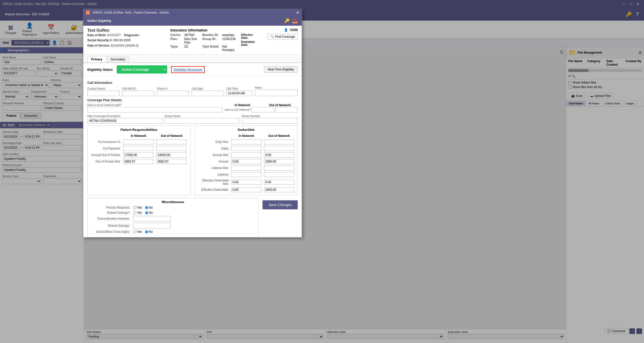 The height and width of the screenshot is (343, 644). What do you see at coordinates (279, 162) in the screenshot?
I see `annual-out-input` at bounding box center [279, 162].